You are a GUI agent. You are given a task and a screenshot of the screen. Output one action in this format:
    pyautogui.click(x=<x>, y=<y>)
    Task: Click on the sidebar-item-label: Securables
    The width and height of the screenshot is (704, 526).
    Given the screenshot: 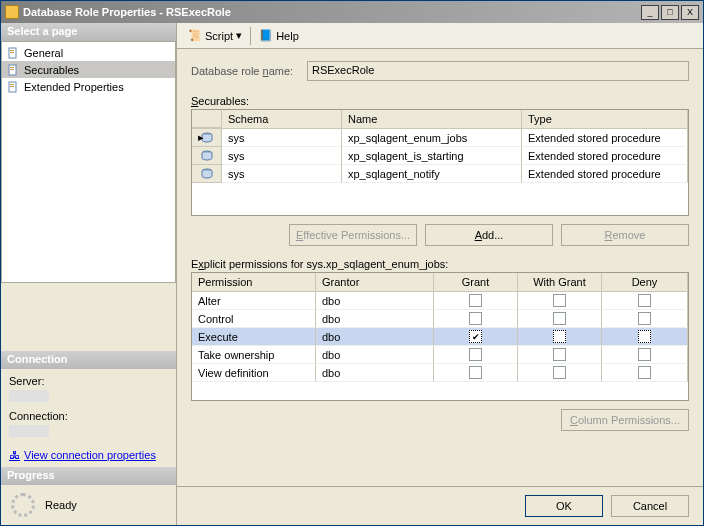 What is the action you would take?
    pyautogui.click(x=52, y=70)
    